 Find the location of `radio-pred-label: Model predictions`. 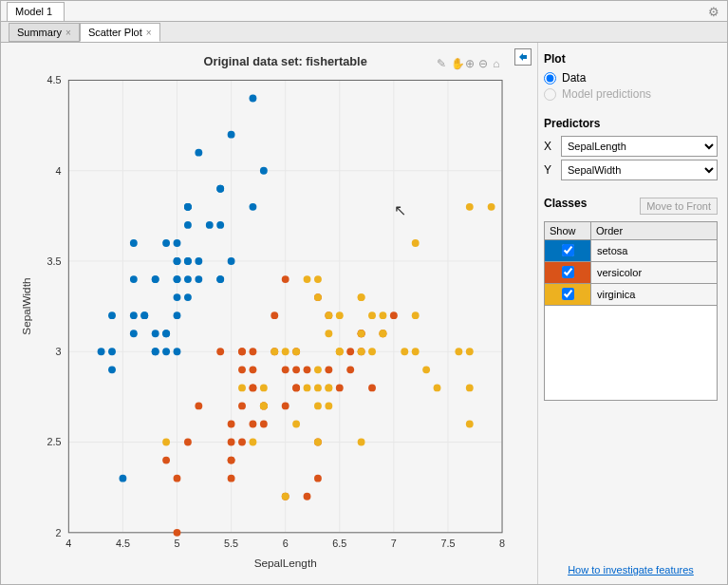

radio-pred-label: Model predictions is located at coordinates (607, 94).